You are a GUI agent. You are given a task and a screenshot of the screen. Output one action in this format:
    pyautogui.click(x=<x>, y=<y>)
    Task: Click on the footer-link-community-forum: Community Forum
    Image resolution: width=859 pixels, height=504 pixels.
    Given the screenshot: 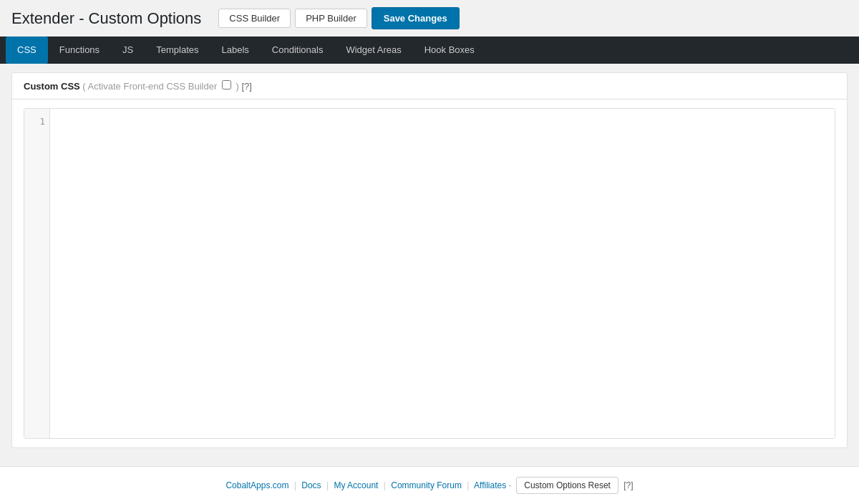 What is the action you would take?
    pyautogui.click(x=427, y=485)
    